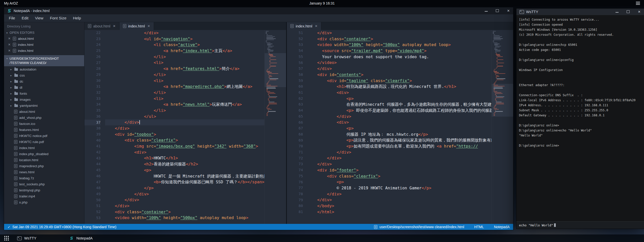 This screenshot has height=242, width=644. Describe the element at coordinates (11, 76) in the screenshot. I see `chevron-right-icon: ▸` at that location.